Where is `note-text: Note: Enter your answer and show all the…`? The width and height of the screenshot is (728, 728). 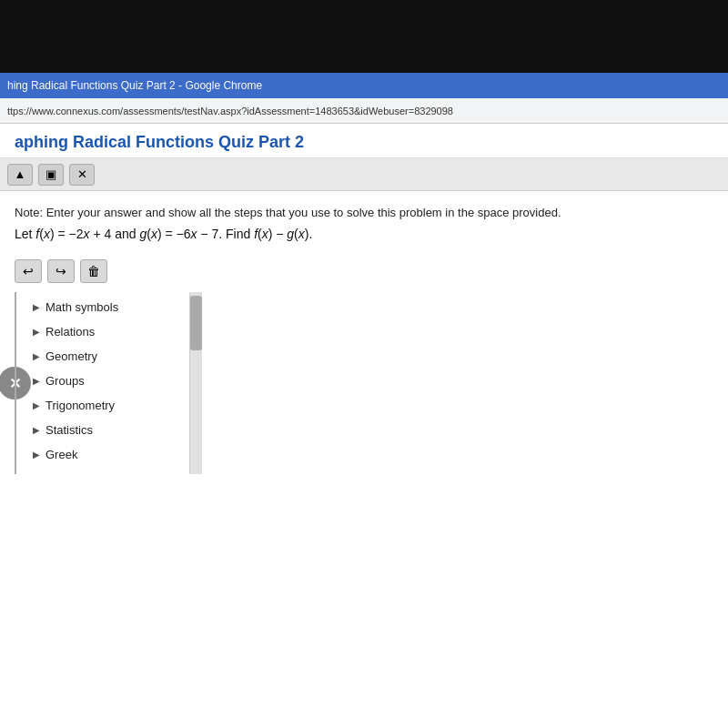 note-text: Note: Enter your answer and show all the… is located at coordinates (364, 213).